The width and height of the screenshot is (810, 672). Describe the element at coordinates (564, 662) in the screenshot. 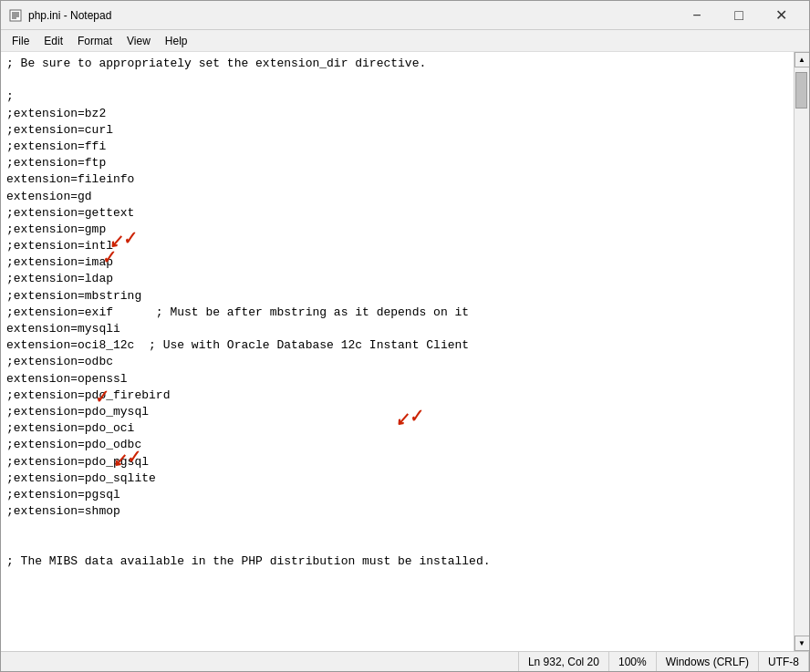

I see `status-position: Ln 932, Col 20` at that location.